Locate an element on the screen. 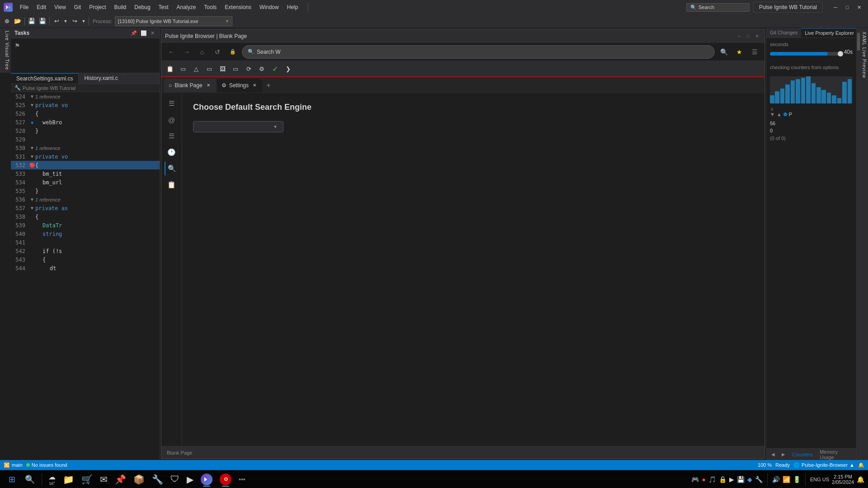 The height and width of the screenshot is (488, 868). file-tab-history: History.xaml.c is located at coordinates (101, 79).